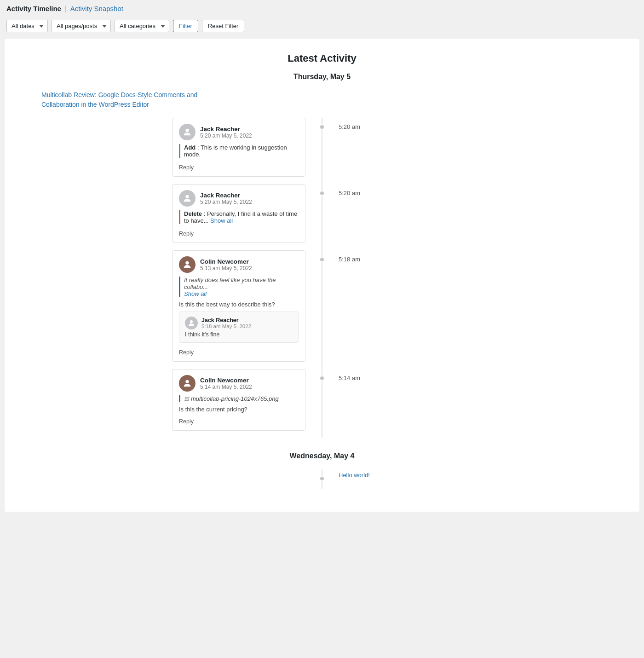  What do you see at coordinates (226, 265) in the screenshot?
I see `author-info-3: Colin Newcomer 5:13 am May 5, 2022` at bounding box center [226, 265].